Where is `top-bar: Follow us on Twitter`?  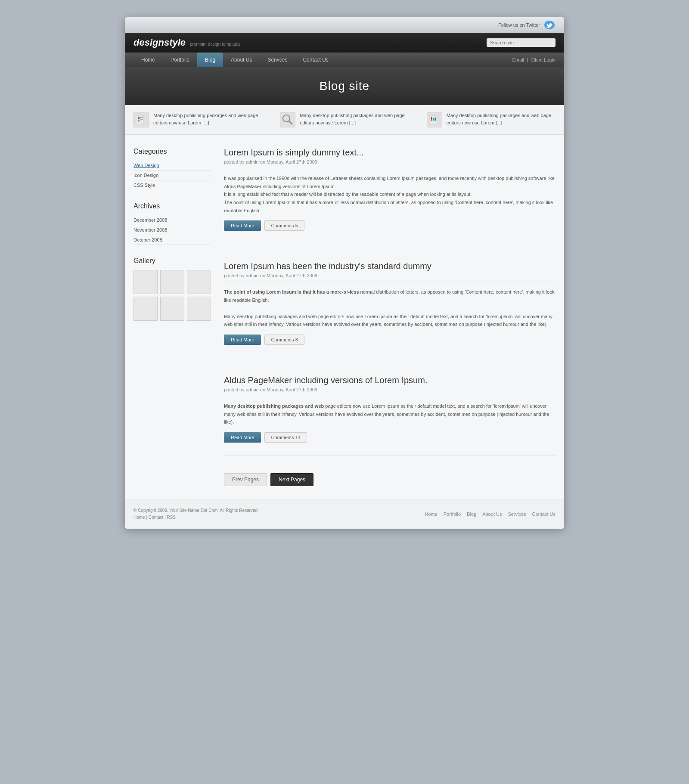 top-bar: Follow us on Twitter is located at coordinates (344, 25).